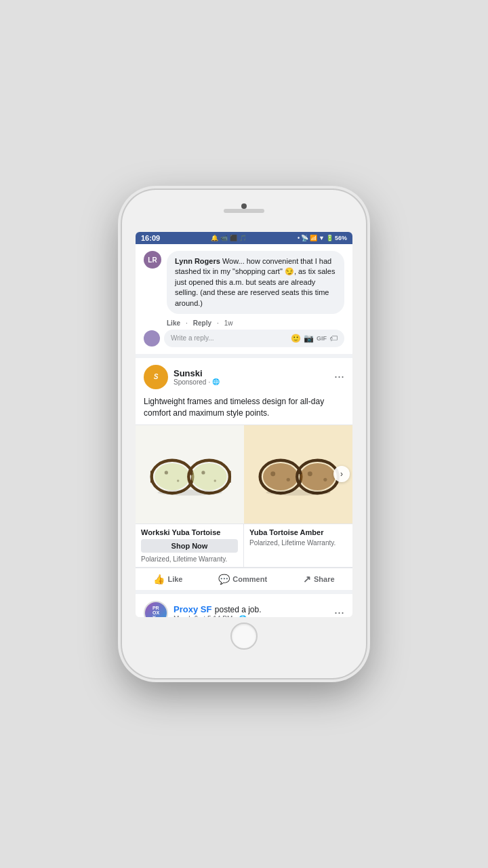 This screenshot has height=868, width=488. Describe the element at coordinates (156, 377) in the screenshot. I see `brand-logo: S` at that location.